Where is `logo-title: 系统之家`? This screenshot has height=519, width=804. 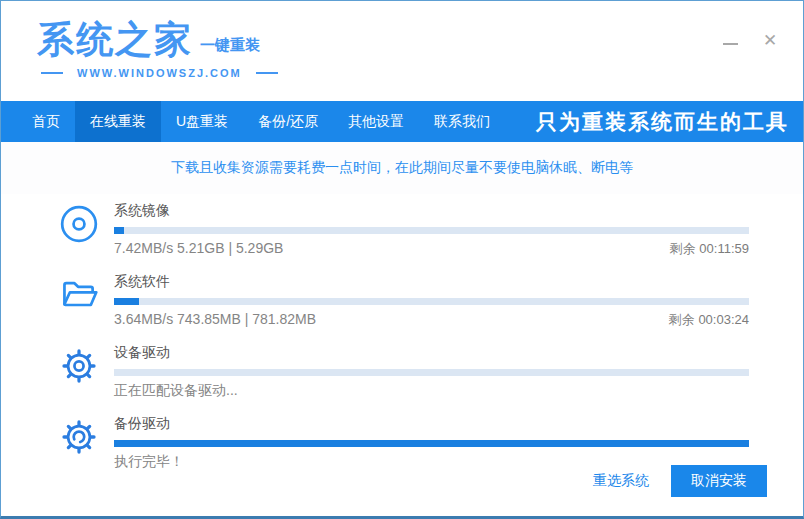 logo-title: 系统之家 is located at coordinates (115, 40).